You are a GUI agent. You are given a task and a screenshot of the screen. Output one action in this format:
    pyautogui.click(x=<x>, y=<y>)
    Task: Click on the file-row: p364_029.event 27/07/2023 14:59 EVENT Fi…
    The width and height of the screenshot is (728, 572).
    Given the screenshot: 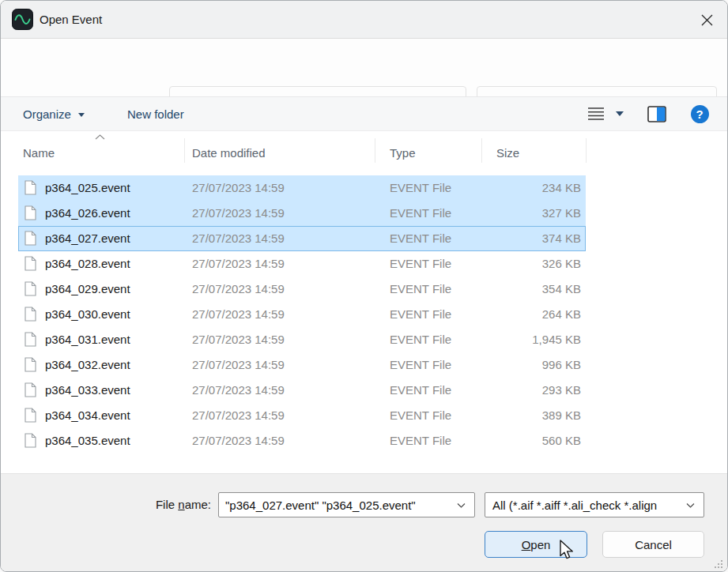 What is the action you would take?
    pyautogui.click(x=302, y=289)
    